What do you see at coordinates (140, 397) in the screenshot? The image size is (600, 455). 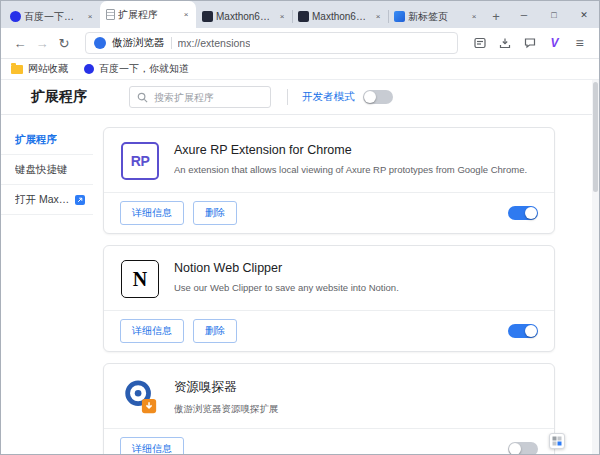 I see `resource-sniffer-icon` at bounding box center [140, 397].